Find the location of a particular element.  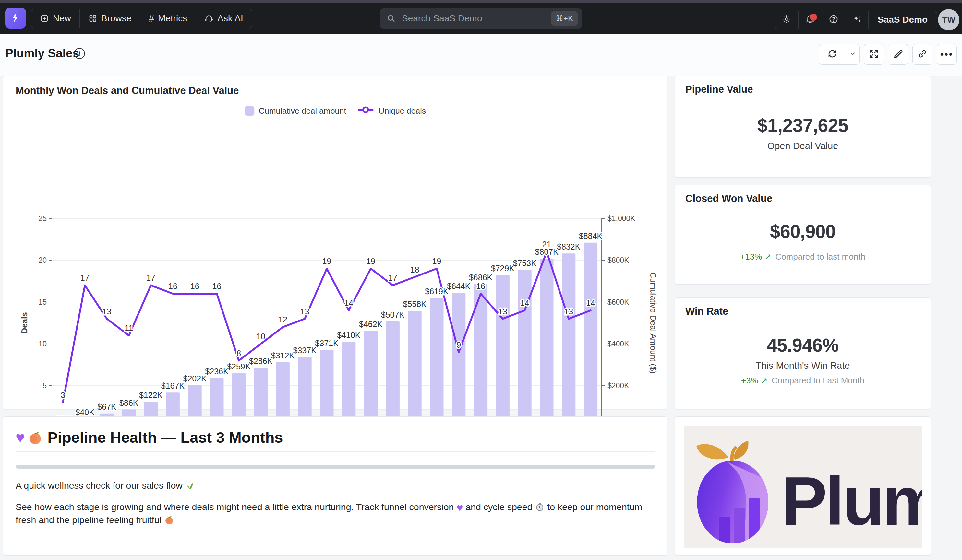

svg-text: 18 is located at coordinates (415, 270).